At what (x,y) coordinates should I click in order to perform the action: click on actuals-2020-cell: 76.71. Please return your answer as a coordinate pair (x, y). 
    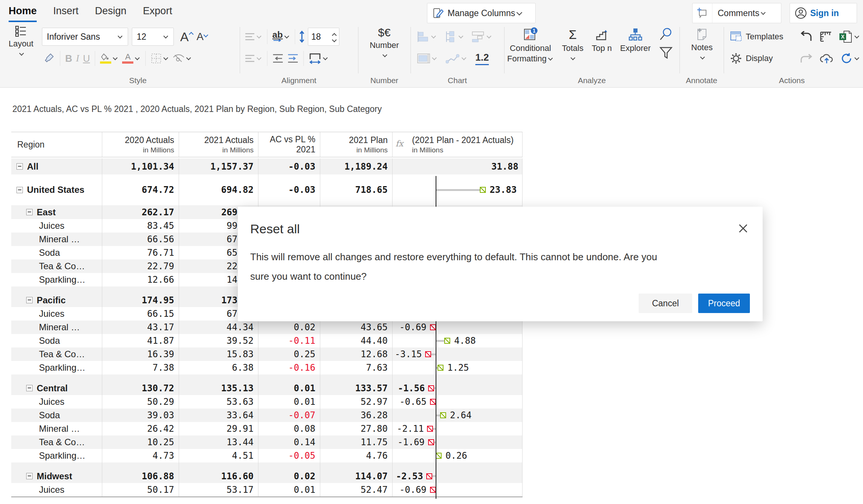
    Looking at the image, I should click on (141, 253).